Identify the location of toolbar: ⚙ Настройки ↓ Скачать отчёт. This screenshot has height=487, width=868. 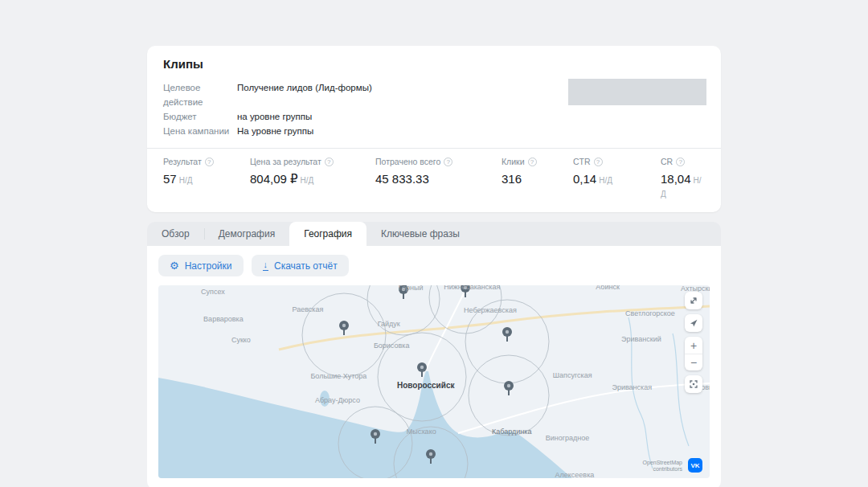
(434, 265).